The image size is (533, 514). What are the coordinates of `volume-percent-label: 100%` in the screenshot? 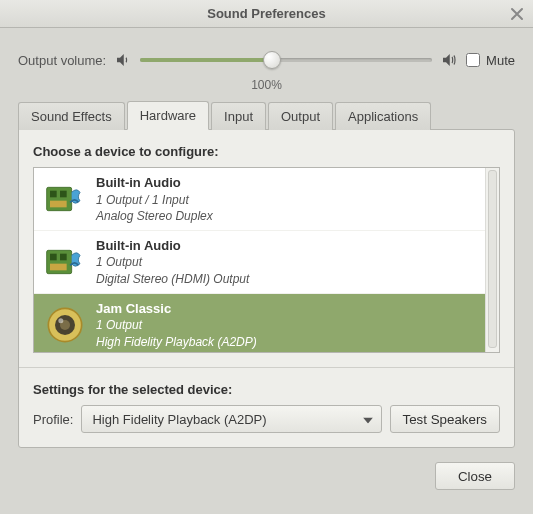 It's located at (266, 85).